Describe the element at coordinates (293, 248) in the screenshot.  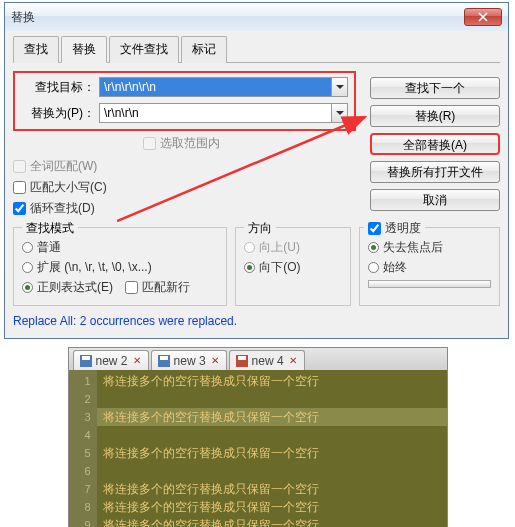
I see `dir-up: 向上(U)` at that location.